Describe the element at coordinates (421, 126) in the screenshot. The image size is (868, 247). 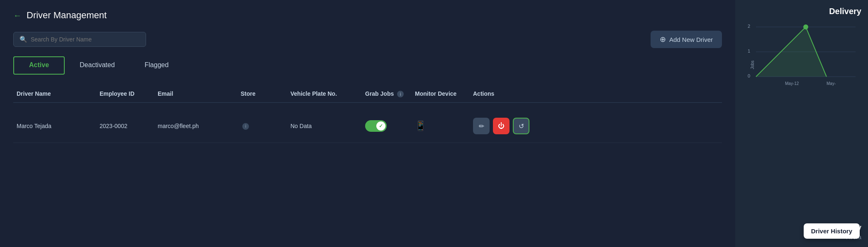
I see `phone-icon: 📱` at that location.